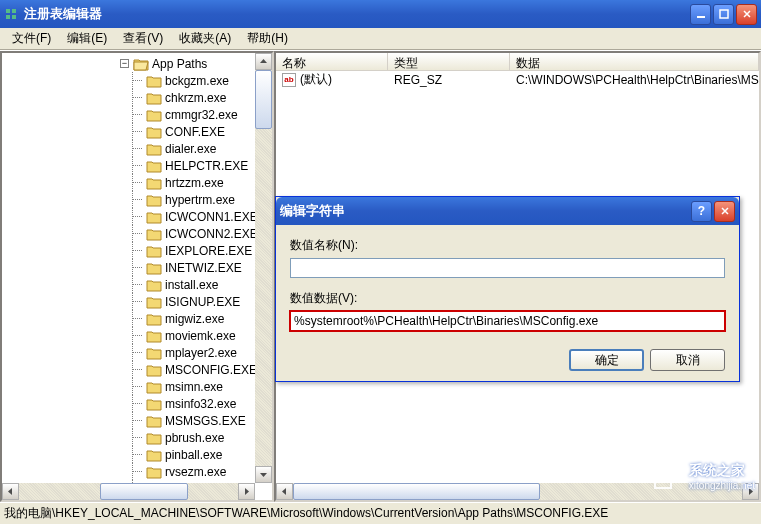 The image size is (761, 524). Describe the element at coordinates (199, 336) in the screenshot. I see `tree-item: moviemk.exe` at that location.